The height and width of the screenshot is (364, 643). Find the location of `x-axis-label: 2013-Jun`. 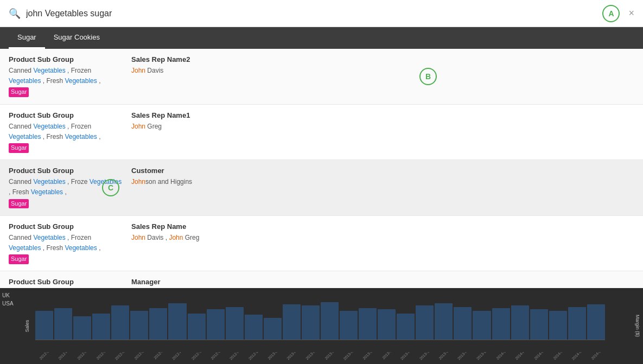

x-axis-label: 2013-Jun is located at coordinates (372, 358).